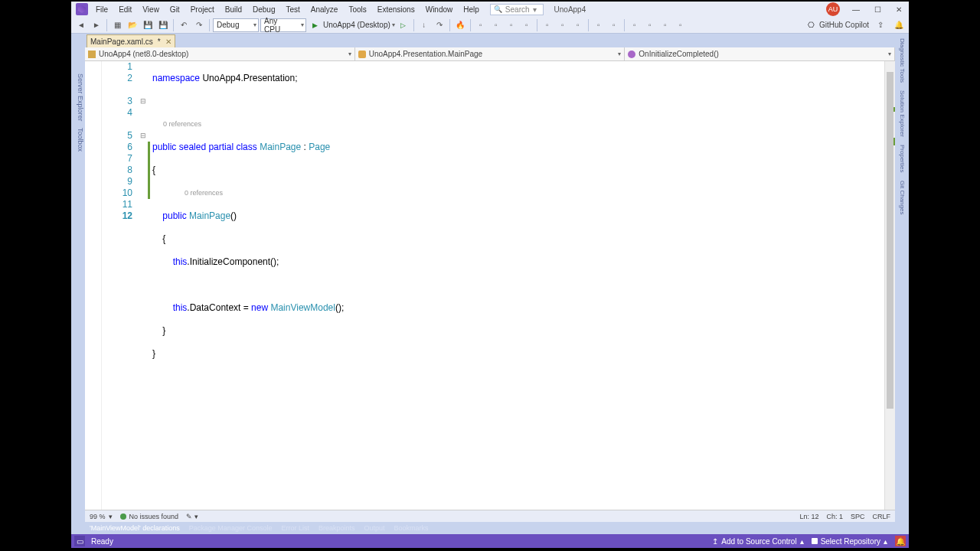 Image resolution: width=980 pixels, height=551 pixels. What do you see at coordinates (812, 24) in the screenshot?
I see `copilot-icon: ⎔` at bounding box center [812, 24].